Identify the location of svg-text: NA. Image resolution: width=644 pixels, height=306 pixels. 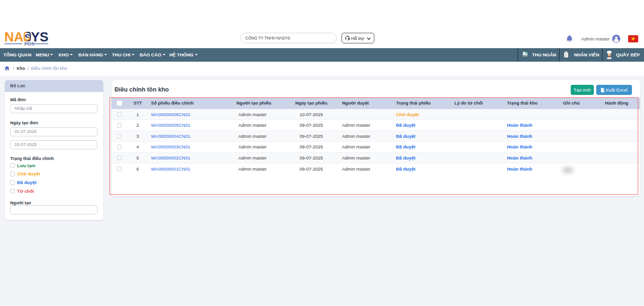
(14, 38).